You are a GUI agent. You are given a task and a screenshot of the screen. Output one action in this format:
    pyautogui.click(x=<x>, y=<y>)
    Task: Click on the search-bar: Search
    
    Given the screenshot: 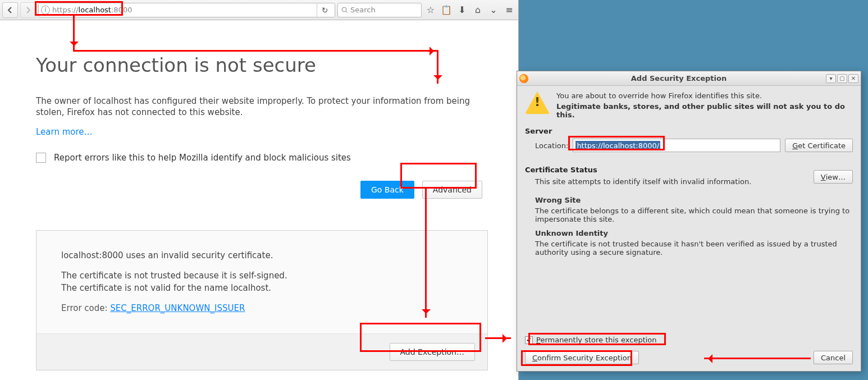 What is the action you would take?
    pyautogui.click(x=380, y=10)
    